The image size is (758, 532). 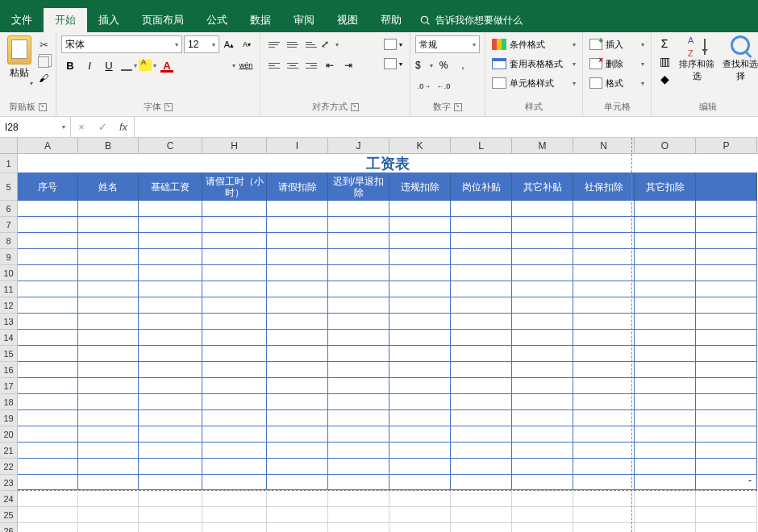 What do you see at coordinates (420, 187) in the screenshot?
I see `table-header-cell: 违规扣除` at bounding box center [420, 187].